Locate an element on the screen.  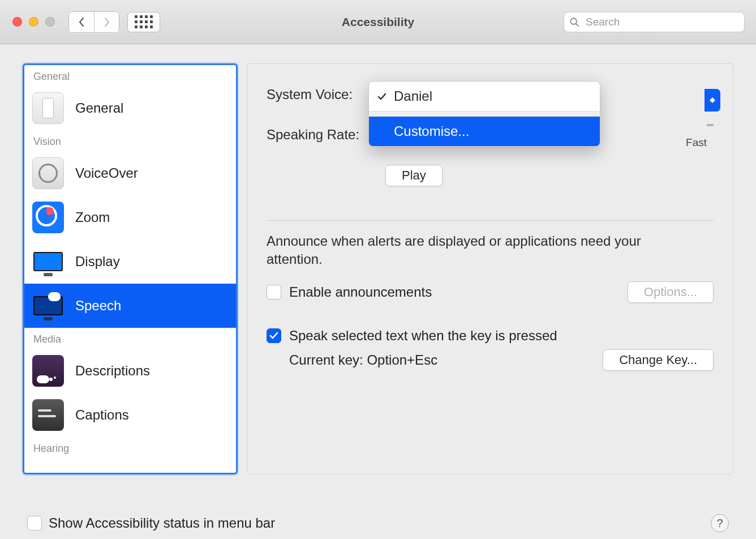
divider is located at coordinates (490, 221).